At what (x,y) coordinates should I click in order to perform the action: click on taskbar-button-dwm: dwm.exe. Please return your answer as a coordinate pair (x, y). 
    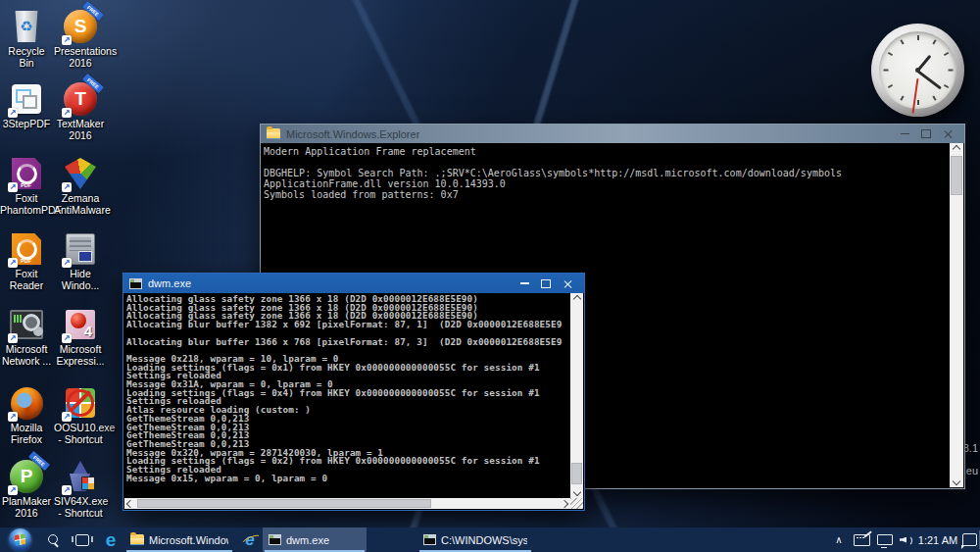
    Looking at the image, I should click on (315, 539).